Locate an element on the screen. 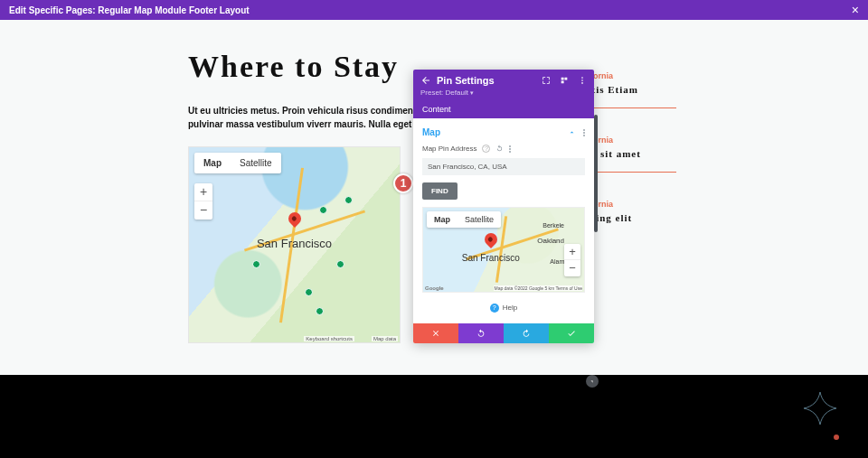 Image resolution: width=868 pixels, height=458 pixels. group-title-map: Map is located at coordinates (431, 132).